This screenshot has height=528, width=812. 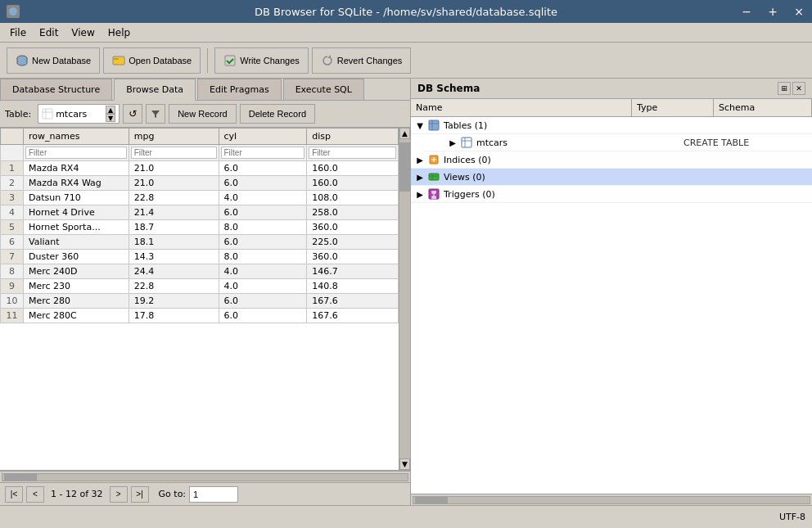 What do you see at coordinates (747, 142) in the screenshot?
I see `mtcars-schema: CREATE TABLE` at bounding box center [747, 142].